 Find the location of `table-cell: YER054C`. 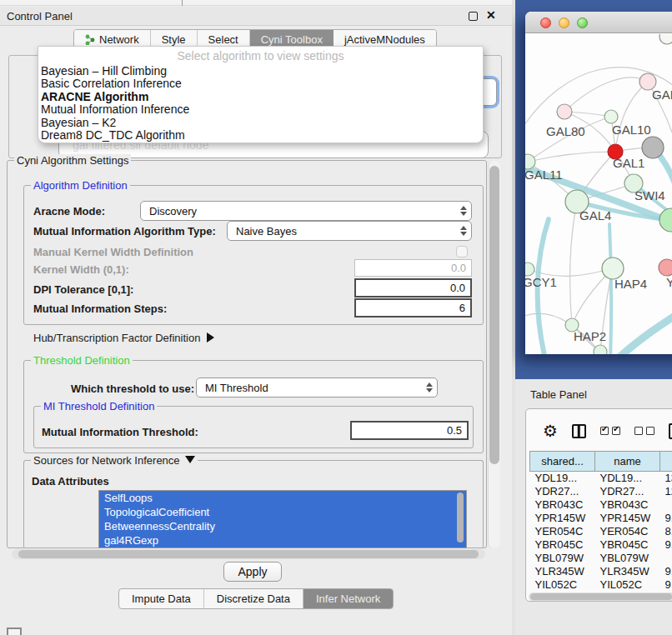

table-cell: YER054C is located at coordinates (628, 532).